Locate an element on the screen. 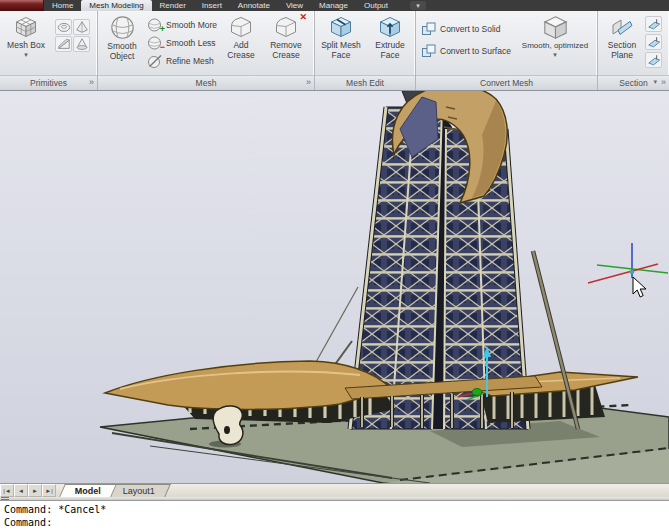 Image resolution: width=669 pixels, height=530 pixels. smooth-less-button: − Smooth Less is located at coordinates (182, 43).